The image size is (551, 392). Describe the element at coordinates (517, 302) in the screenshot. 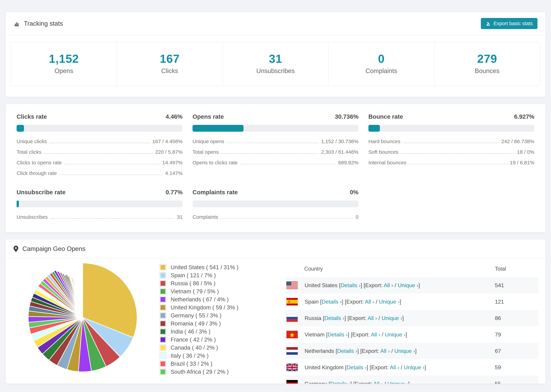

I see `country-total: 121` at that location.